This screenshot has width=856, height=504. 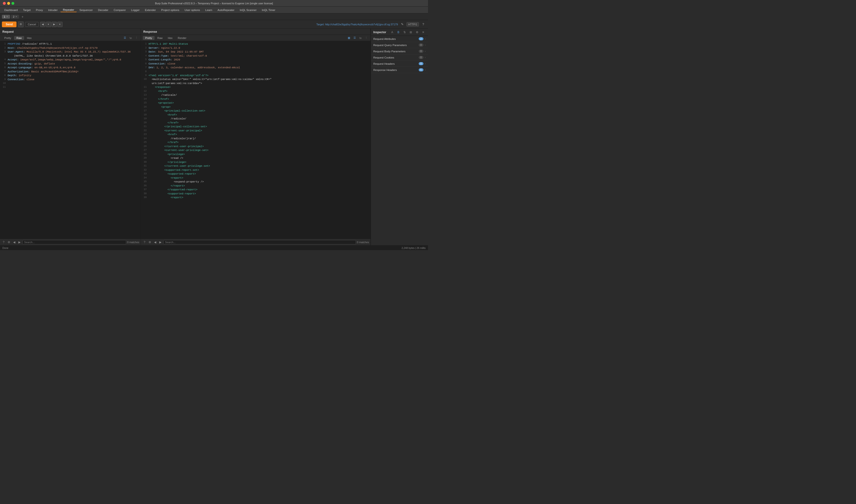 I want to click on request-tab-hex: Hex, so click(x=29, y=38).